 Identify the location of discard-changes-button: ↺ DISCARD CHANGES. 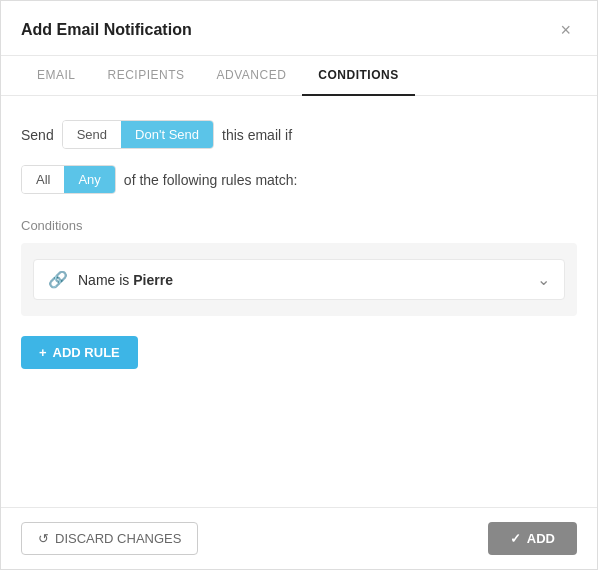
(110, 538).